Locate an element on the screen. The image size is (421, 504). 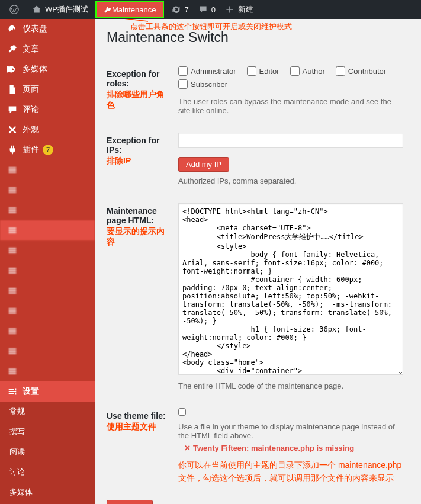
role-checkbox-author: Author is located at coordinates (308, 71).